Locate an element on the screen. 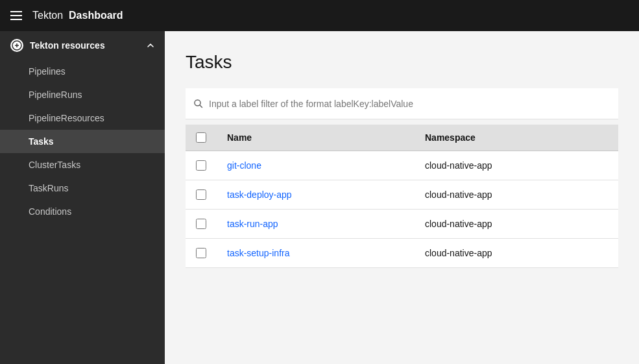 The height and width of the screenshot is (364, 639). table-row: task-run-app cloud-native-app is located at coordinates (402, 224).